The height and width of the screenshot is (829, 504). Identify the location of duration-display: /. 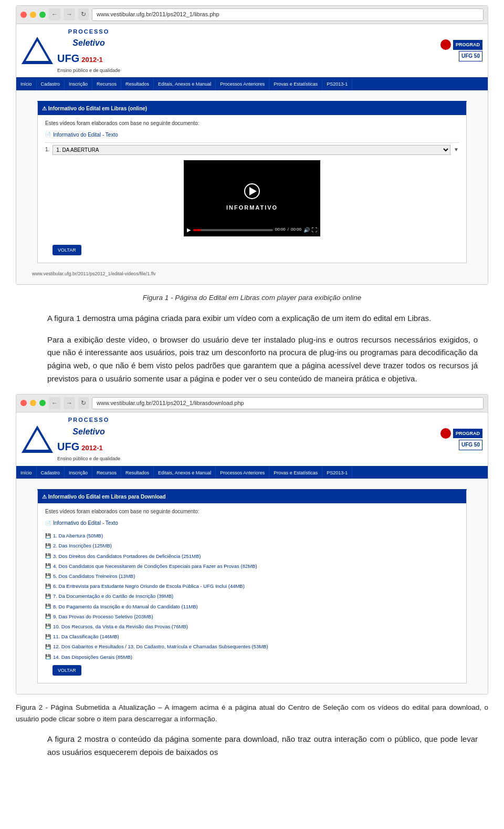
(288, 230).